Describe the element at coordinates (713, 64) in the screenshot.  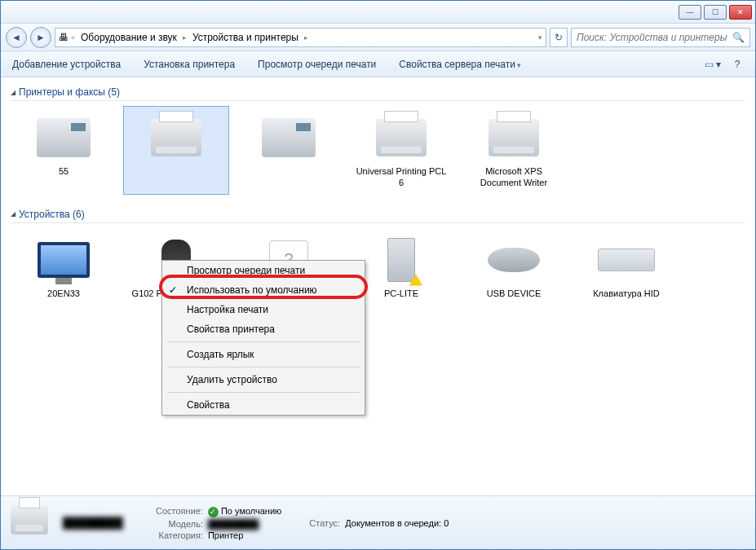
I see `view-options-button: ▭ ▾` at that location.